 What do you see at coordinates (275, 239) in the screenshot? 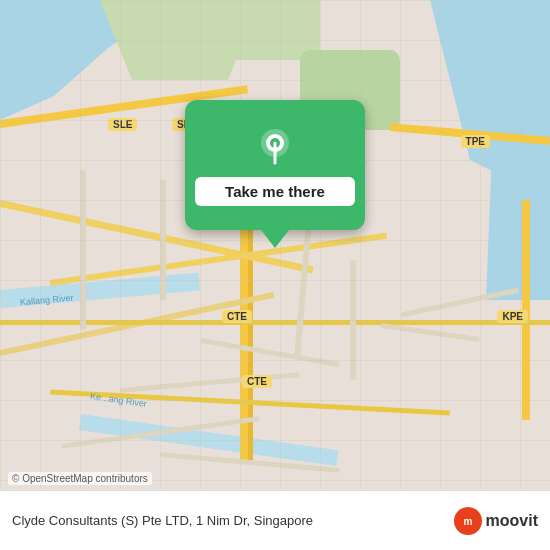
I see `popup-tail` at bounding box center [275, 239].